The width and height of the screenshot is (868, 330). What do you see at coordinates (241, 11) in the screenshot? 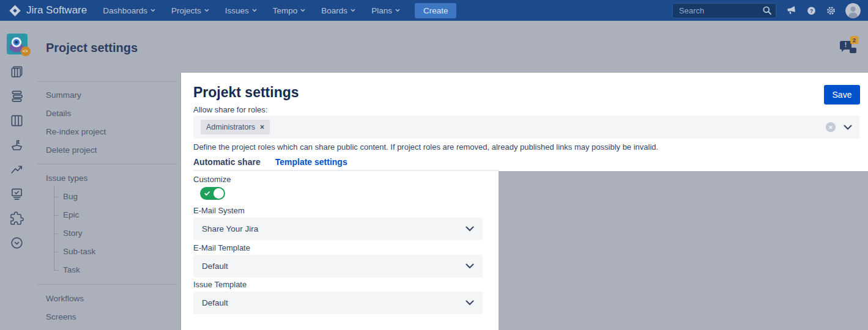
I see `nav-menu-issues: Issues` at bounding box center [241, 11].